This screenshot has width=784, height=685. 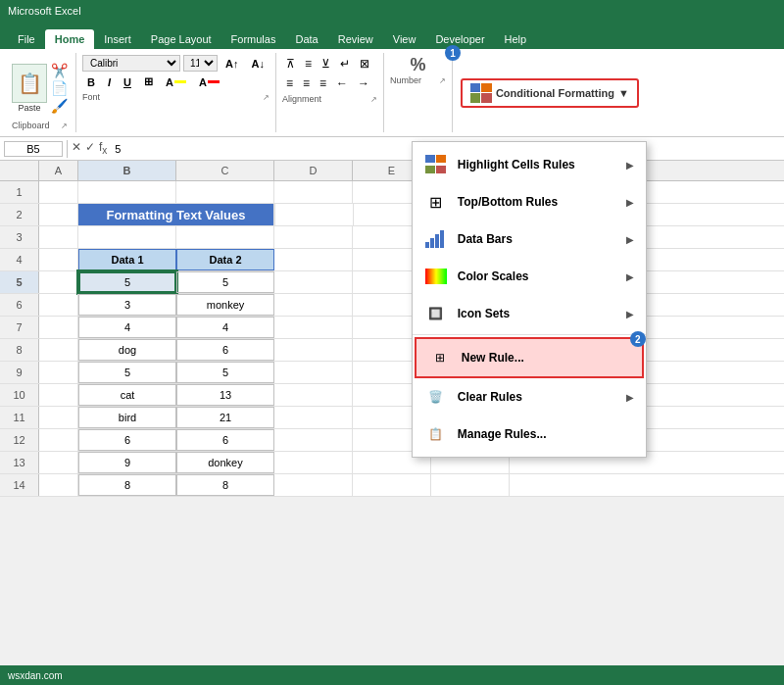 I want to click on cell-a6, so click(x=59, y=305).